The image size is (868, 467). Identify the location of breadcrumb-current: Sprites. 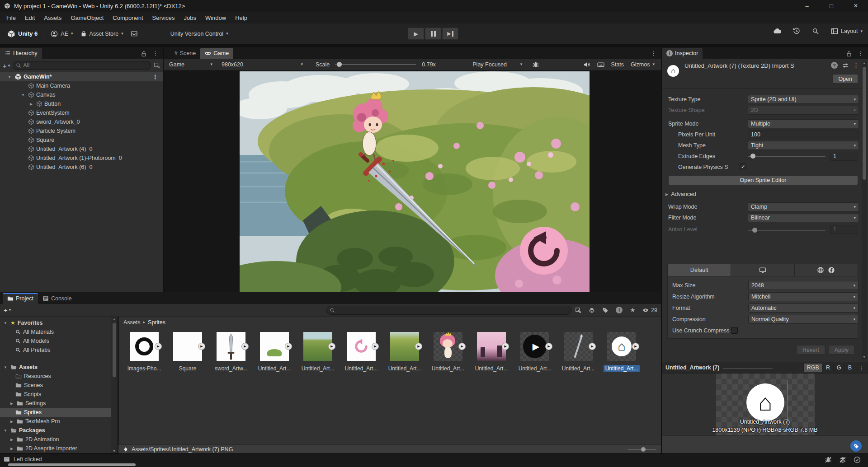
(156, 322).